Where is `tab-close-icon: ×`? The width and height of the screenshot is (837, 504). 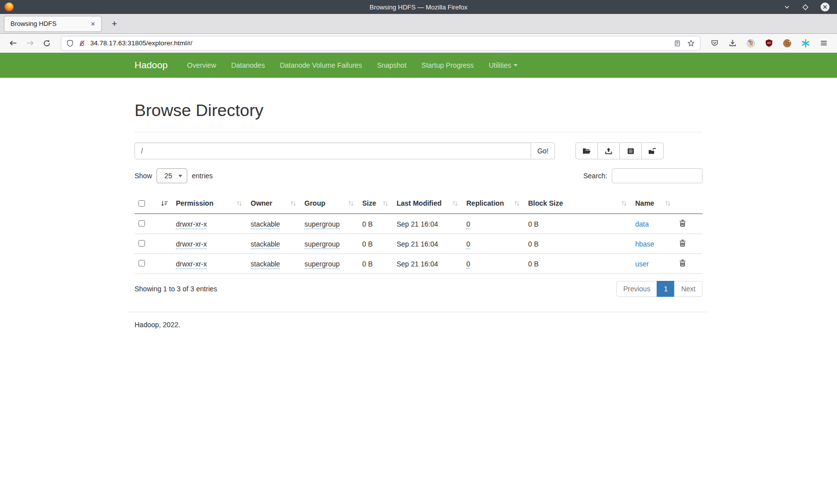
tab-close-icon: × is located at coordinates (93, 24).